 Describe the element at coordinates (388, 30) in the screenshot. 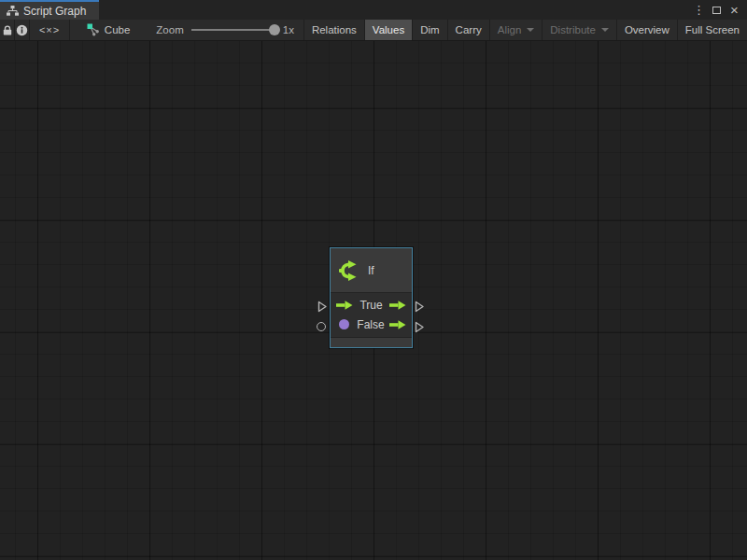

I see `values-button: Values` at that location.